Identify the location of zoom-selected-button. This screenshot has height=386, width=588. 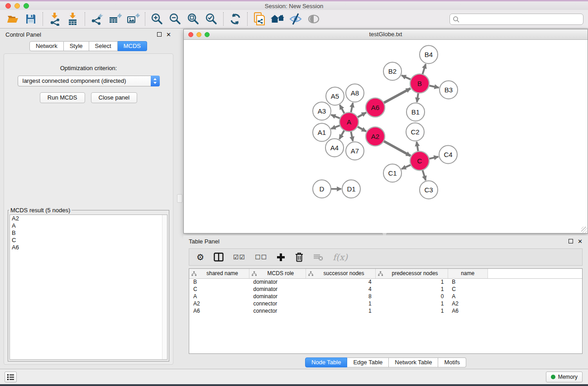
(211, 19).